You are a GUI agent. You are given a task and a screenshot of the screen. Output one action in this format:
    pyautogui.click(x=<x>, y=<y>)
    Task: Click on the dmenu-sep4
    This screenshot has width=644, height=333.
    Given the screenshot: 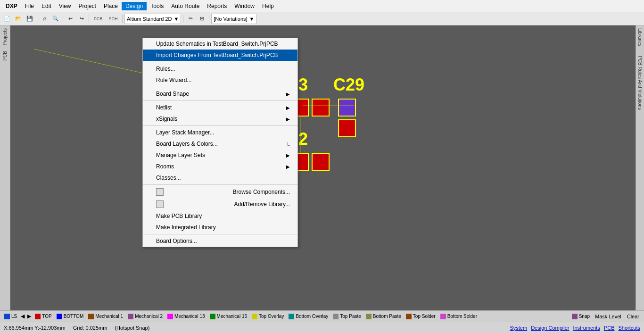 What is the action you would take?
    pyautogui.click(x=220, y=125)
    